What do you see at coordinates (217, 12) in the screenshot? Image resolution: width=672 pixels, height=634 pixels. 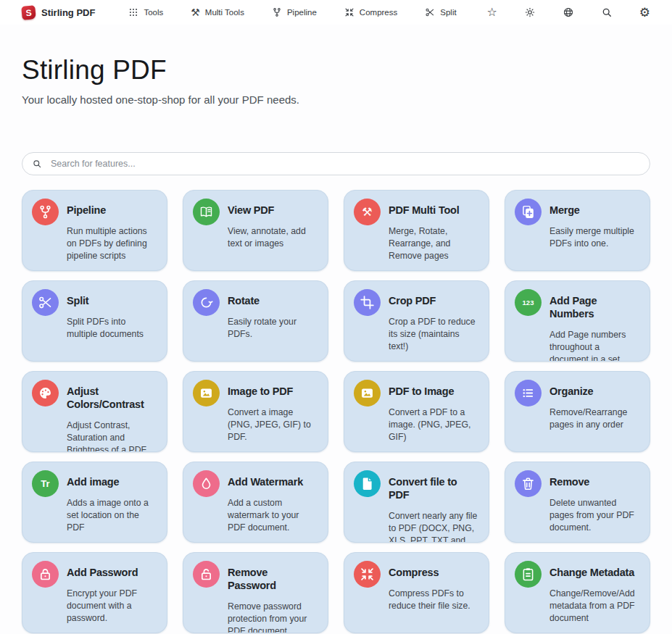 I see `nav-item-multi-tools: ⚒ Multi Tools` at bounding box center [217, 12].